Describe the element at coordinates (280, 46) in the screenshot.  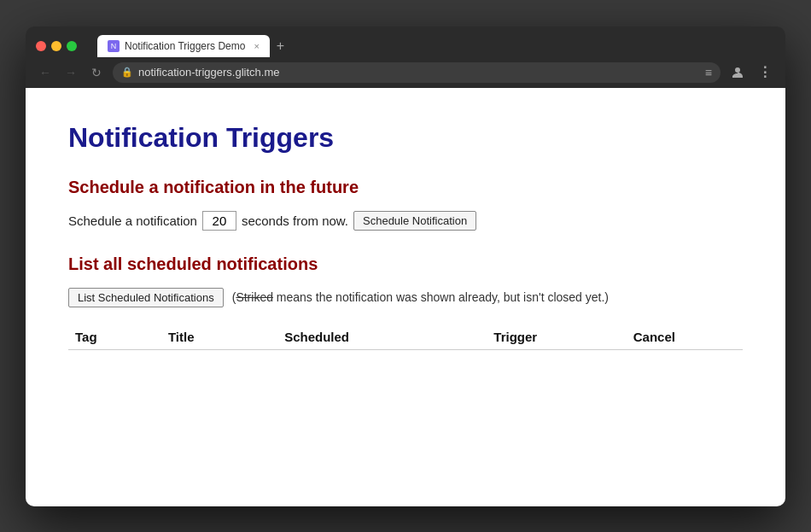
I see `new-tab-button: +` at that location.